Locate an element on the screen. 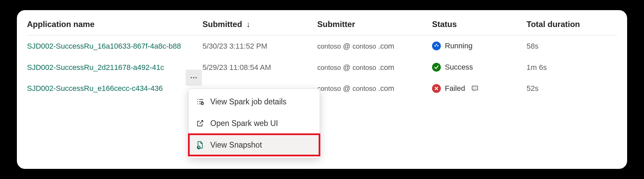 This screenshot has width=644, height=179. status-label: Failed is located at coordinates (455, 88).